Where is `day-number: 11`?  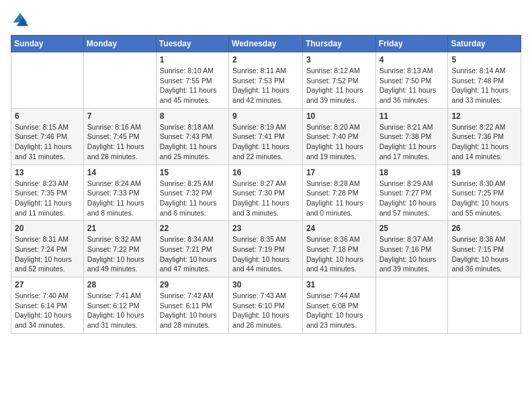 day-number: 11 is located at coordinates (412, 116).